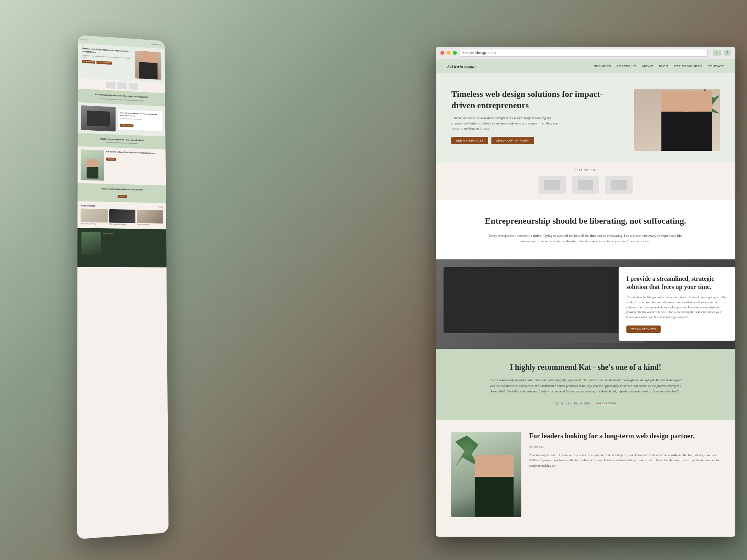 This screenshot has height=560, width=747. Describe the element at coordinates (624, 460) in the screenshot. I see `site-leaders-body: A web designer with 11 years of experien…` at that location.